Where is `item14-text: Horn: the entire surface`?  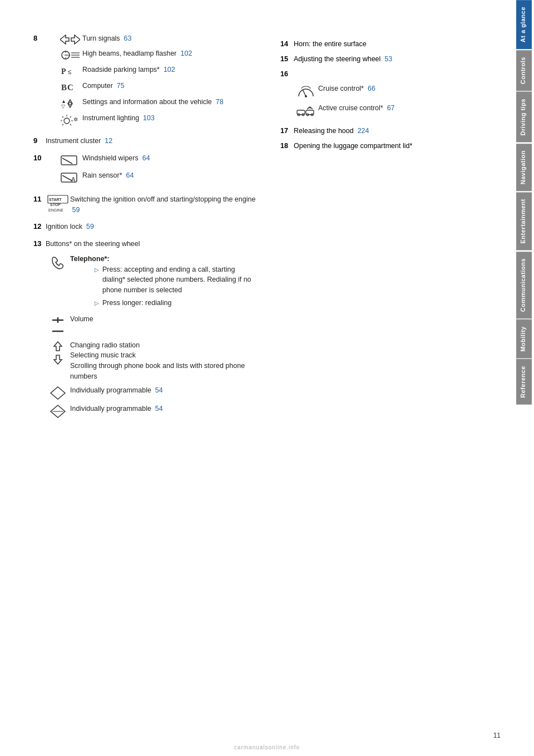 item14-text: Horn: the entire surface is located at coordinates (393, 45).